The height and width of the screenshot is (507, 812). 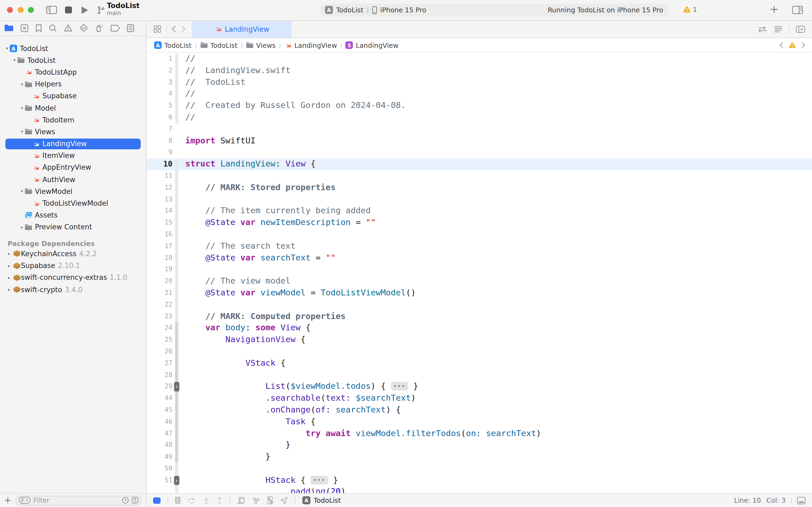 I want to click on line-number: 18, so click(x=160, y=258).